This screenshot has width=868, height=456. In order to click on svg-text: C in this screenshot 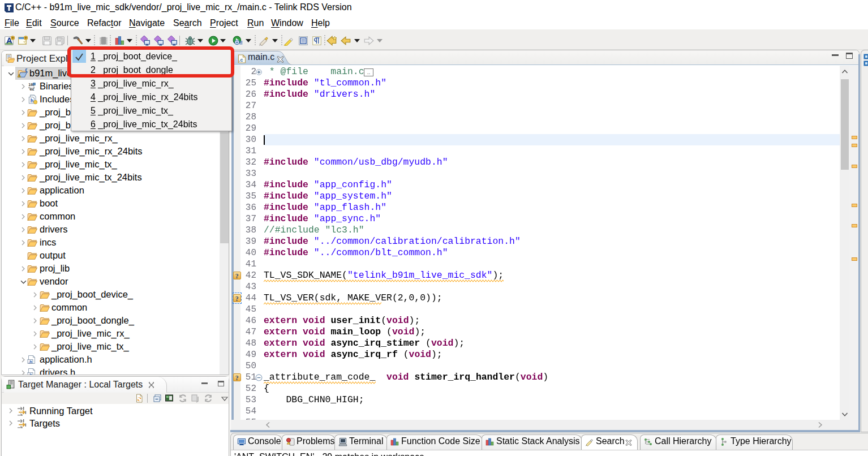, I will do `click(27, 71)`.